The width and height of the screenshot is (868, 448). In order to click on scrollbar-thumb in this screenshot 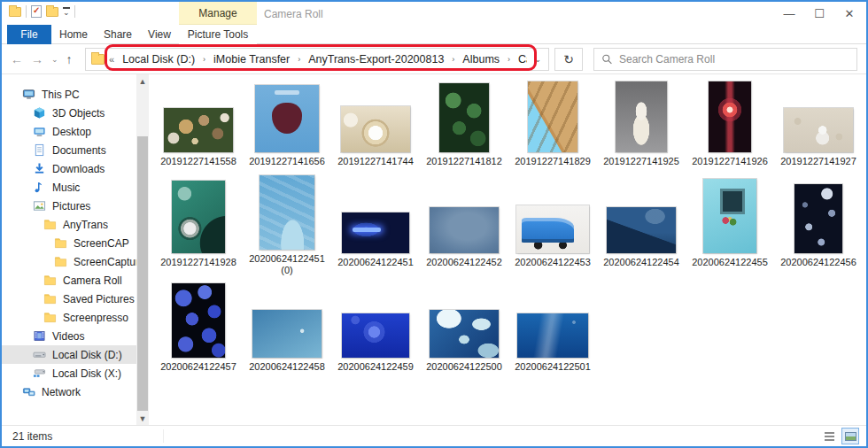, I will do `click(143, 274)`.